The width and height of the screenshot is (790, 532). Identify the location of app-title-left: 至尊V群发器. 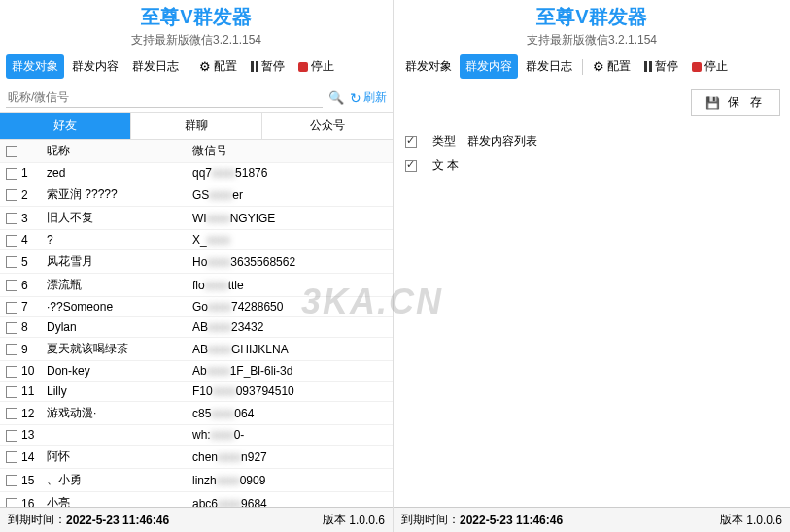
(196, 17).